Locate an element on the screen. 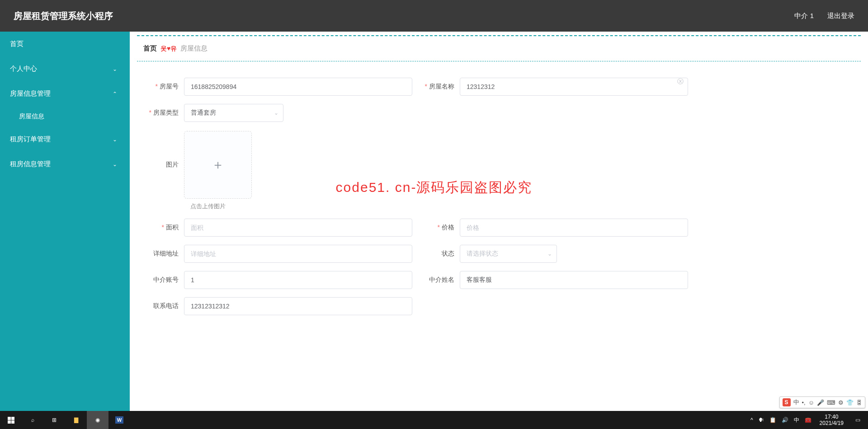 Image resolution: width=868 pixels, height=429 pixels. label-image: 图片 is located at coordinates (164, 165).